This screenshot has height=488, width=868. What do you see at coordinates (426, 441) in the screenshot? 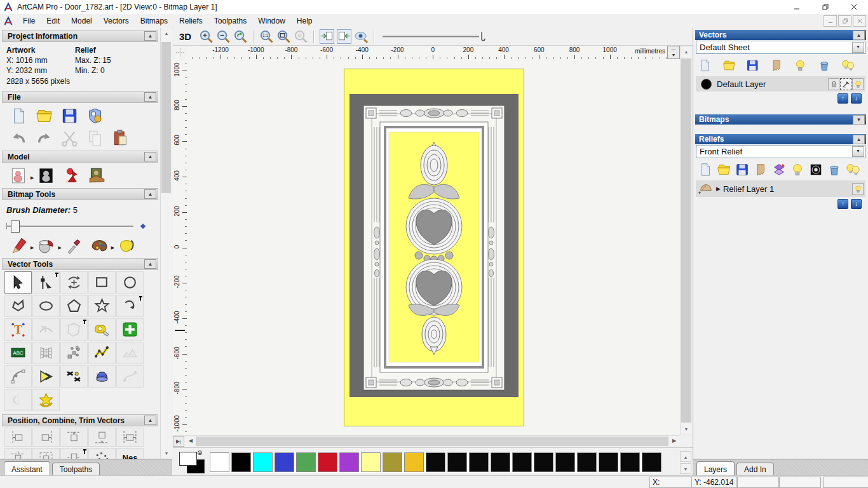
I see `canvas-horizontal-scrollbar: ▶| ◀ ▶` at bounding box center [426, 441].